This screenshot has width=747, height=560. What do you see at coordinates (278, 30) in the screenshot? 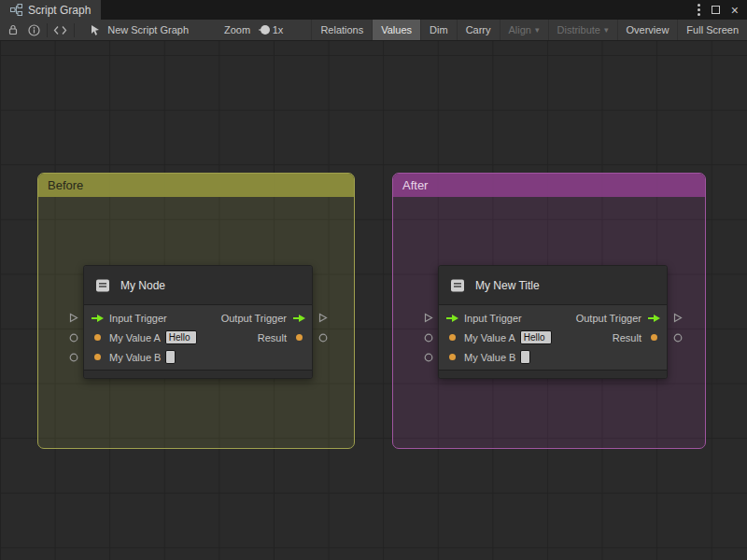
I see `zoom-value: 1x` at bounding box center [278, 30].